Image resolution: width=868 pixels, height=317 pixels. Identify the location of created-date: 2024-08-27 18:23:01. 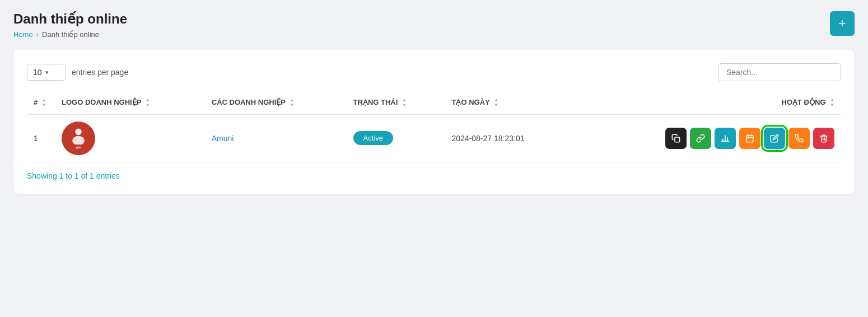
(488, 138).